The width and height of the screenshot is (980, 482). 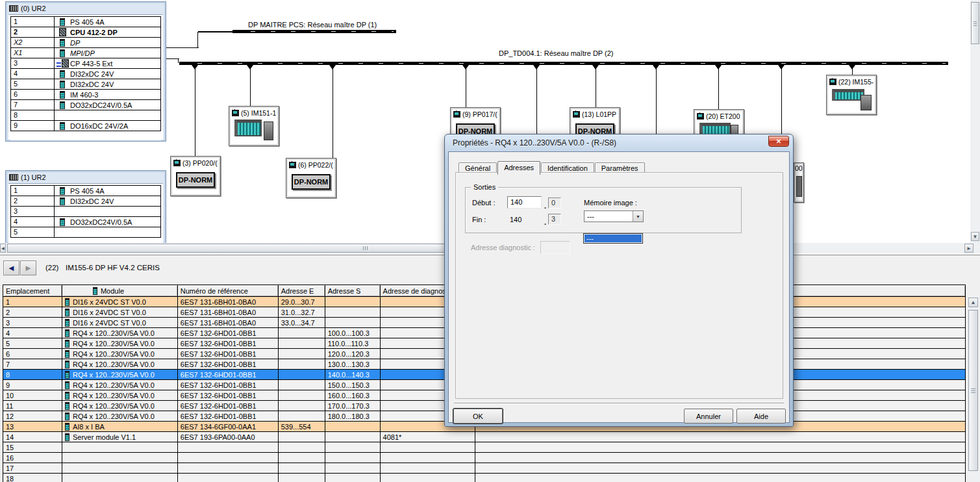 I want to click on dp-slave-box: (5) IM151-1, so click(x=254, y=126).